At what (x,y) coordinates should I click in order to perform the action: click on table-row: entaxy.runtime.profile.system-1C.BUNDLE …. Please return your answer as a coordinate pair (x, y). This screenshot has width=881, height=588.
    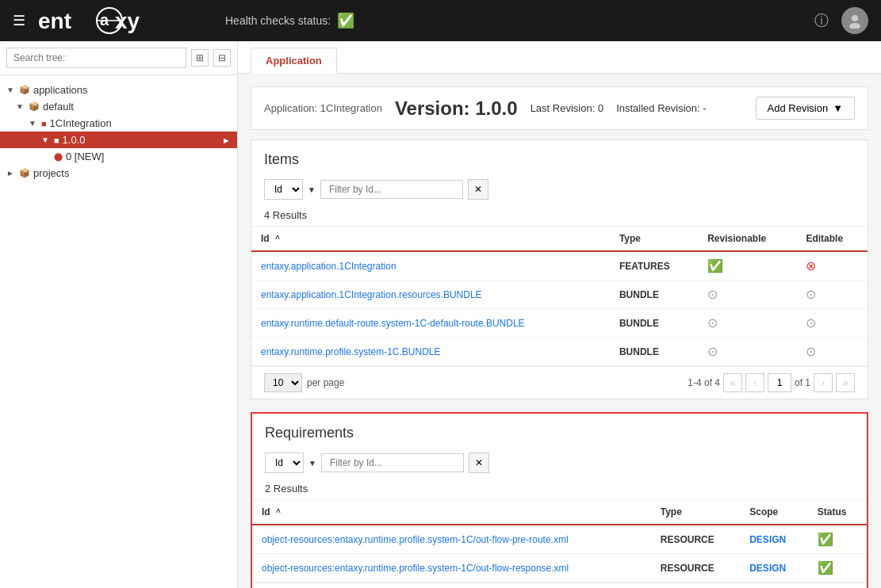
    Looking at the image, I should click on (560, 352).